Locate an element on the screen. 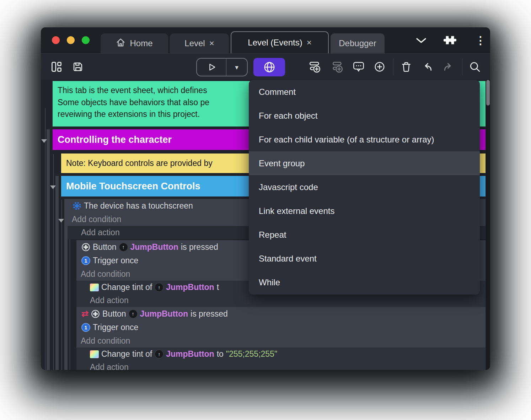  menu-item-event-group: Event group is located at coordinates (364, 163).